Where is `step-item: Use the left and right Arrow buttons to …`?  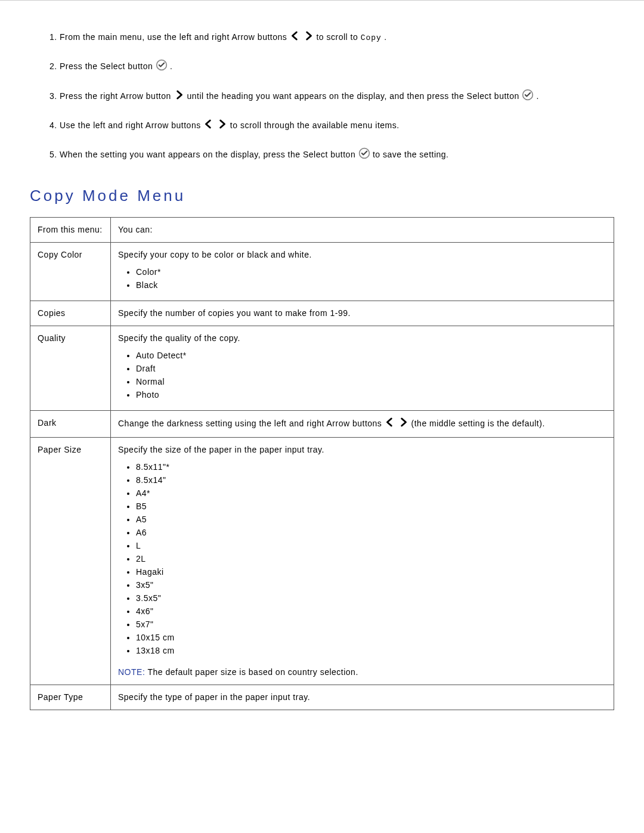 step-item: Use the left and right Arrow buttons to … is located at coordinates (337, 126).